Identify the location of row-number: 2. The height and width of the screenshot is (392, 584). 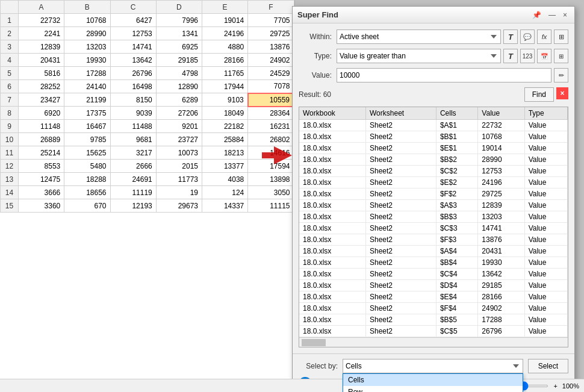
(10, 34).